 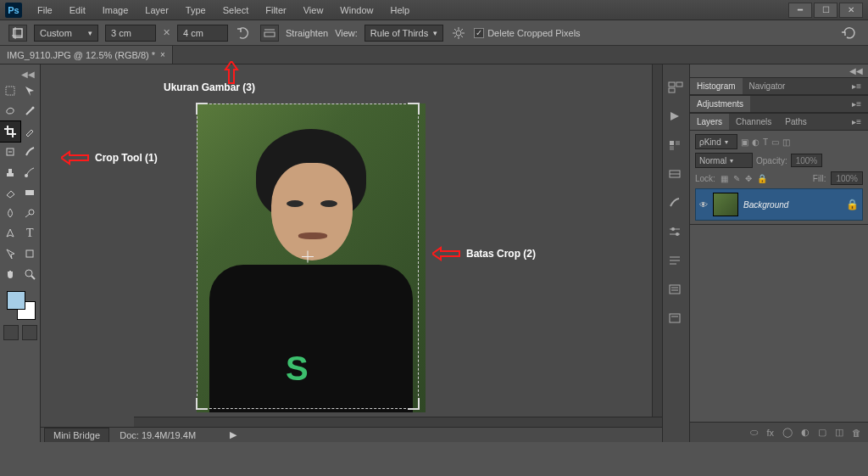 What do you see at coordinates (787, 143) in the screenshot?
I see `filter-smart-icon: ◫` at bounding box center [787, 143].